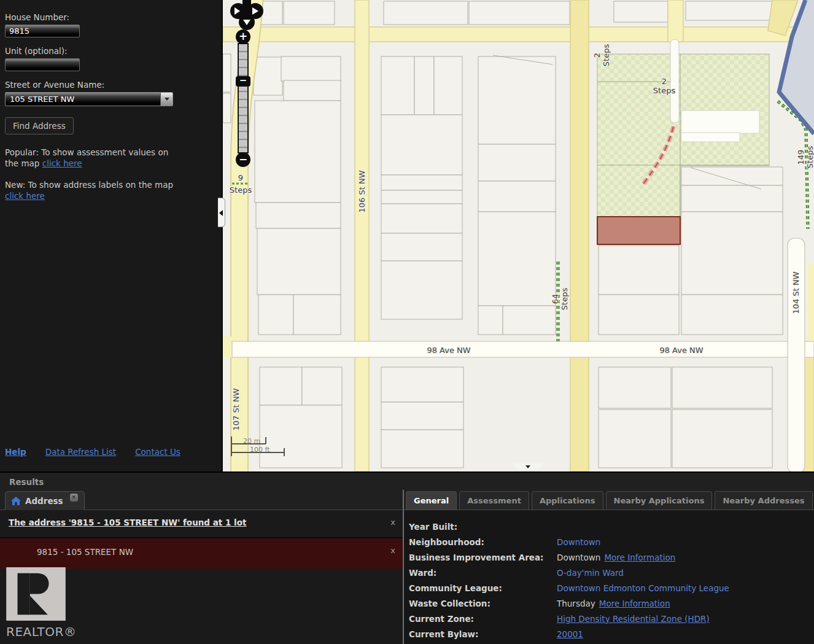  What do you see at coordinates (113, 17) in the screenshot?
I see `house-number-label: House Number:` at bounding box center [113, 17].